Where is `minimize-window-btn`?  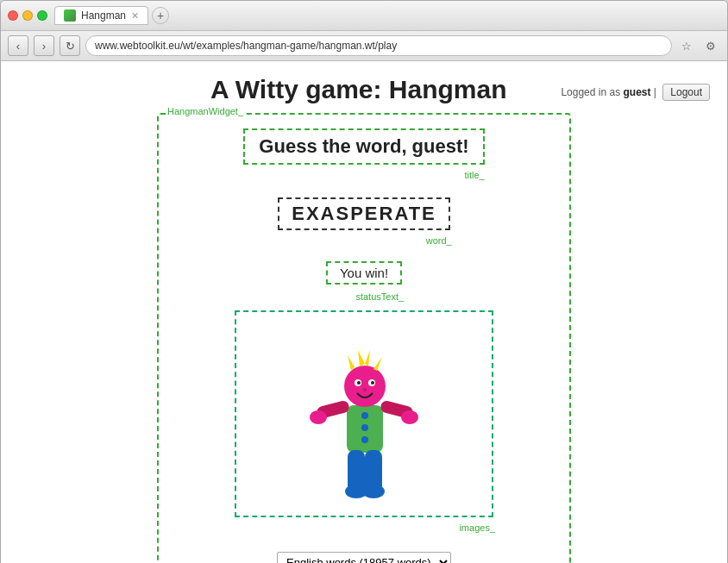 minimize-window-btn is located at coordinates (28, 16).